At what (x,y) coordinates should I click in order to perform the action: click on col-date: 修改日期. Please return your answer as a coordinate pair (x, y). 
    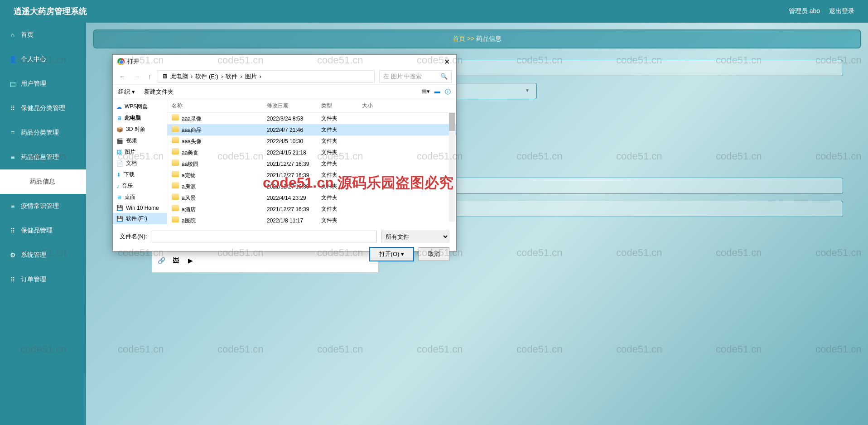
    Looking at the image, I should click on (294, 106).